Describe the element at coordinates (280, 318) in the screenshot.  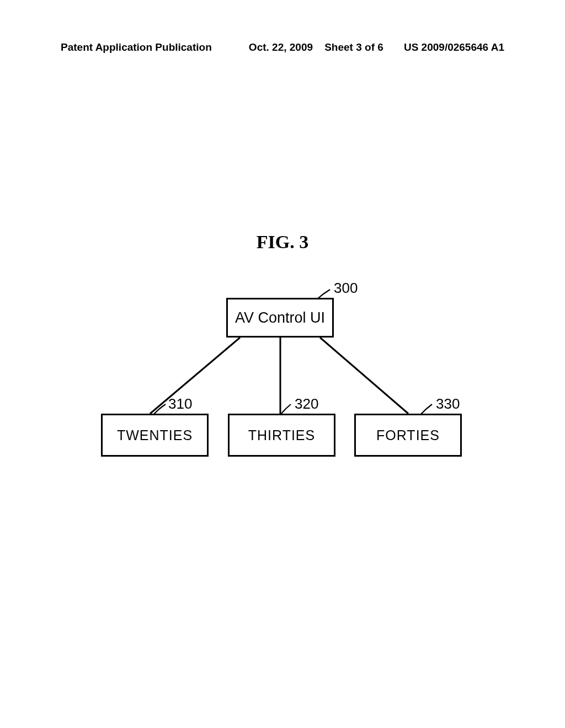
I see `root-node-label: AV Control UI` at that location.